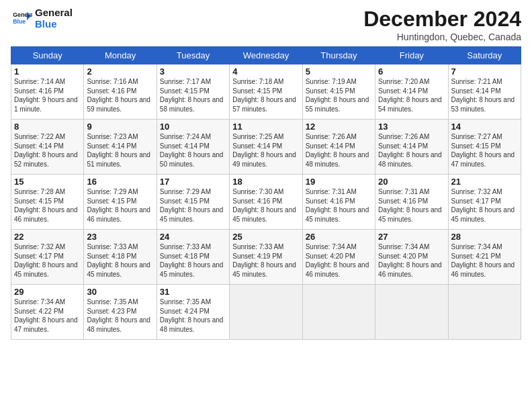 The width and height of the screenshot is (532, 411). I want to click on weekday-header-wednesday: Wednesday, so click(266, 56).